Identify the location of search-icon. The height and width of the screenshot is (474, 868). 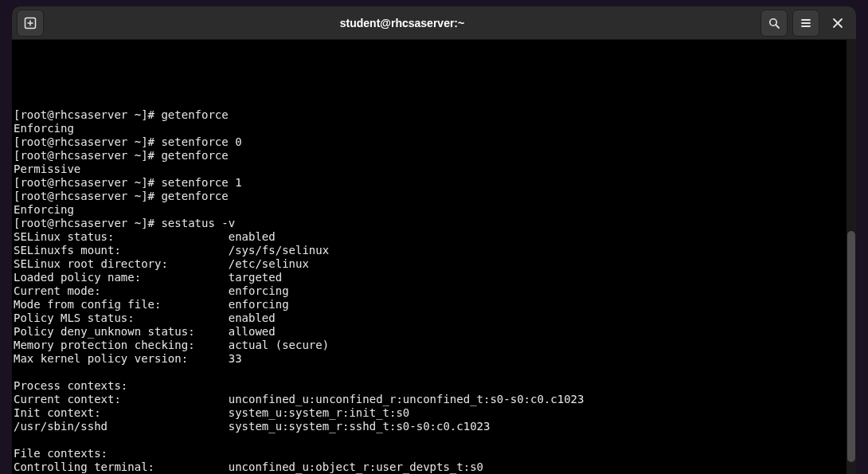
(774, 23).